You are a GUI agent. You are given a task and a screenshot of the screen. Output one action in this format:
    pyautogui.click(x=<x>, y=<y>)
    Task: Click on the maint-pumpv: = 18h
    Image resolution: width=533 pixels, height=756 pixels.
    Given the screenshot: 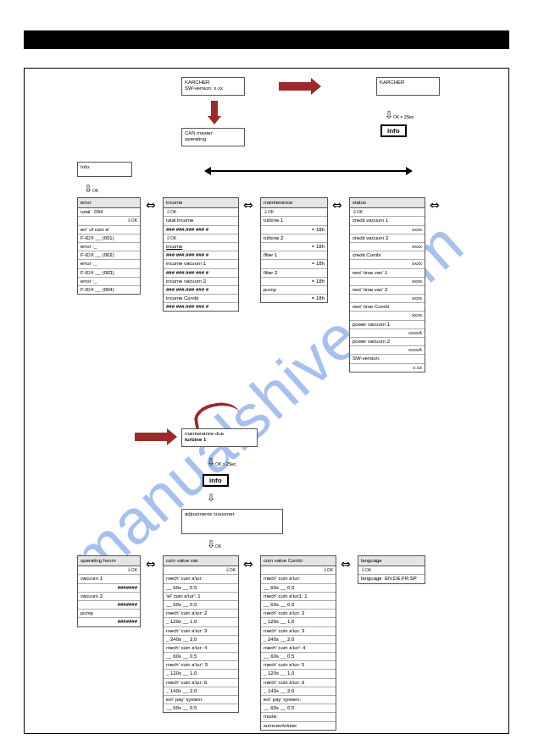 What is the action you would take?
    pyautogui.click(x=294, y=298)
    